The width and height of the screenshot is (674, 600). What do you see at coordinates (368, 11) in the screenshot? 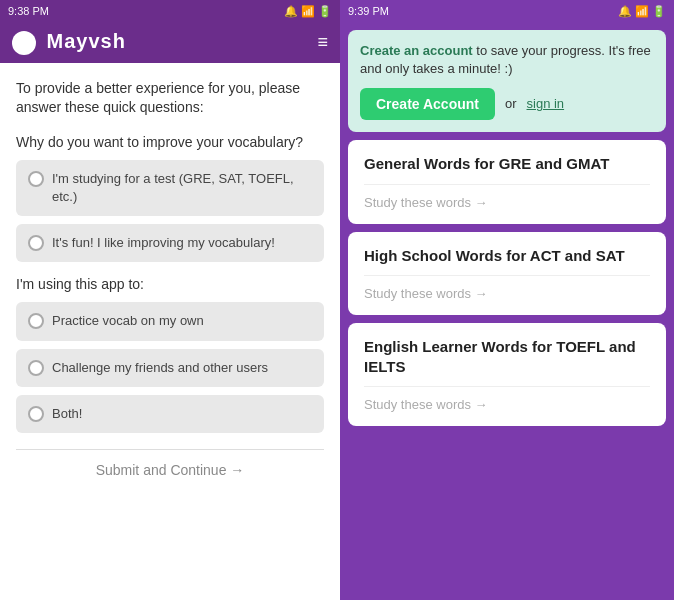
I see `status-time-right: 9:39 PM` at bounding box center [368, 11].